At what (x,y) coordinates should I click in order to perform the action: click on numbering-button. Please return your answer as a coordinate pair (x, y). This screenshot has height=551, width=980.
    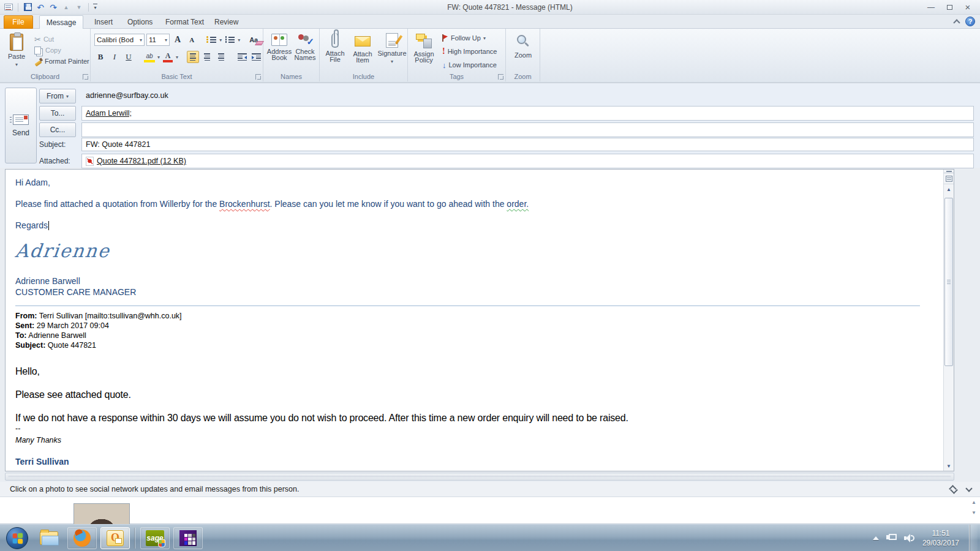
    Looking at the image, I should click on (230, 40).